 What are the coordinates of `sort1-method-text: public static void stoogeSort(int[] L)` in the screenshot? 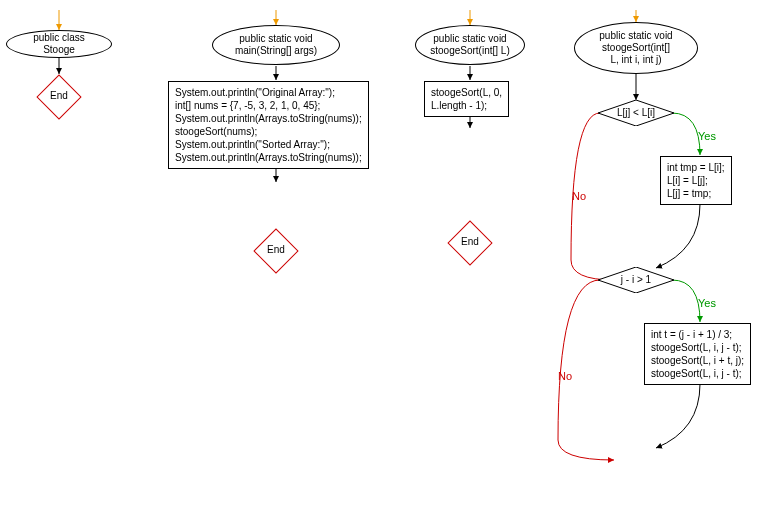 It's located at (470, 45).